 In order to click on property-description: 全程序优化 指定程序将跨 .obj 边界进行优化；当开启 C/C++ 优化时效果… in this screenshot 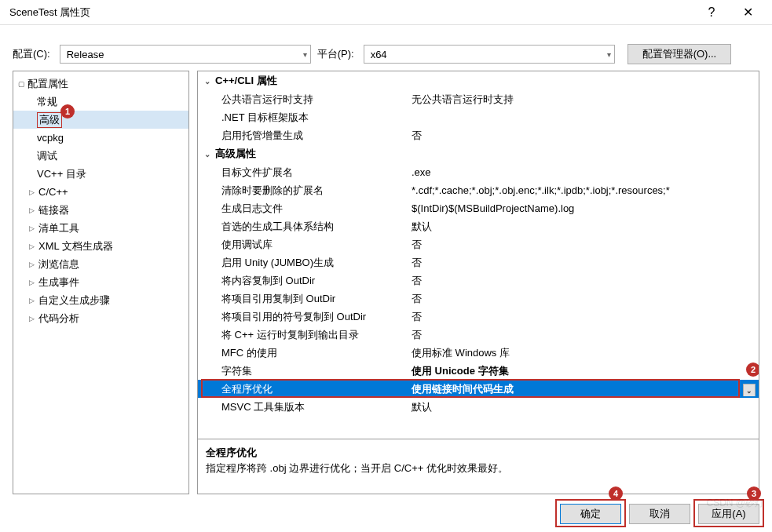, I will do `click(478, 467)`.